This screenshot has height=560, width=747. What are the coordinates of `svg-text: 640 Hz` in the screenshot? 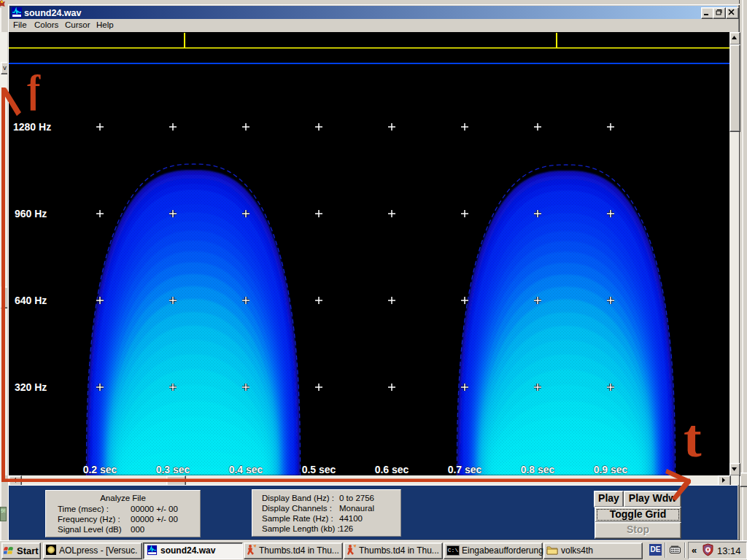 It's located at (31, 300).